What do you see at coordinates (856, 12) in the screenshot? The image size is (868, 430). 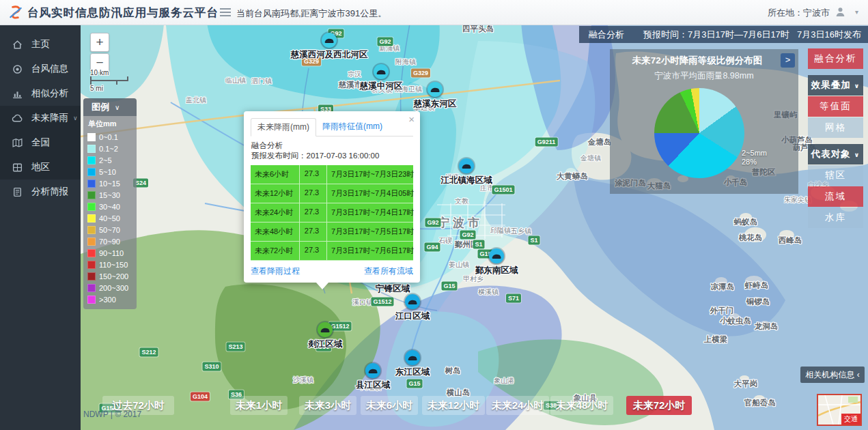 I see `chevron-down-icon: ▾` at bounding box center [856, 12].